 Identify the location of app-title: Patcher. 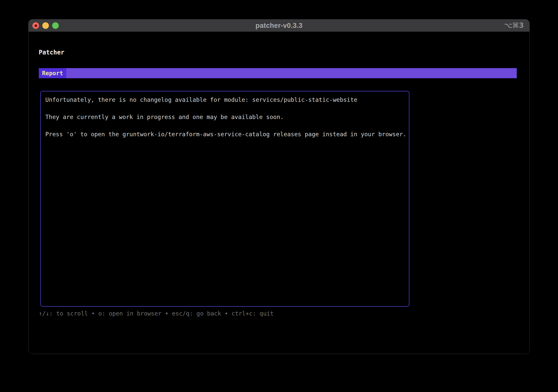
(52, 52).